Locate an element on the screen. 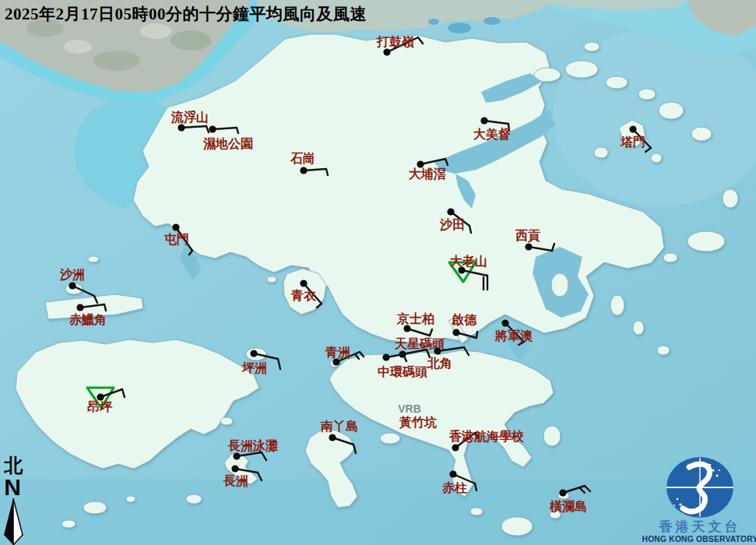 The height and width of the screenshot is (545, 756). station-label: 北角 is located at coordinates (439, 363).